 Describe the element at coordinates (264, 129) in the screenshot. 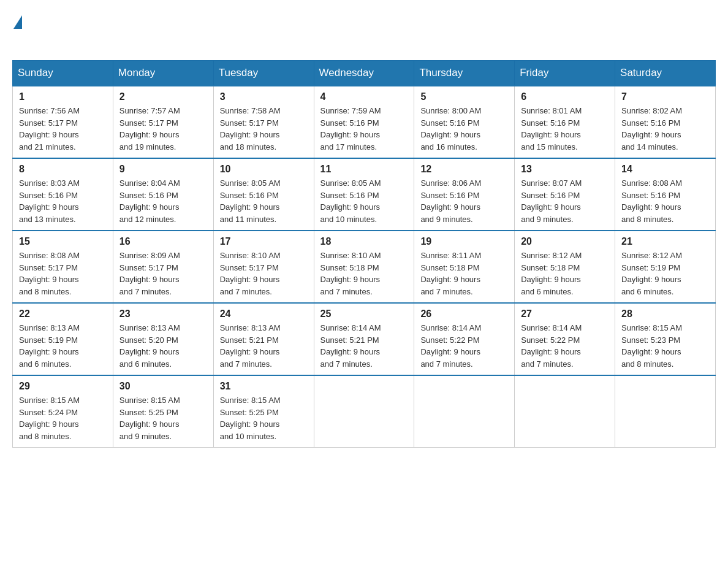

I see `day-info: Sunrise: 7:58 AM Sunset: 5:17 PM Dayligh…` at that location.